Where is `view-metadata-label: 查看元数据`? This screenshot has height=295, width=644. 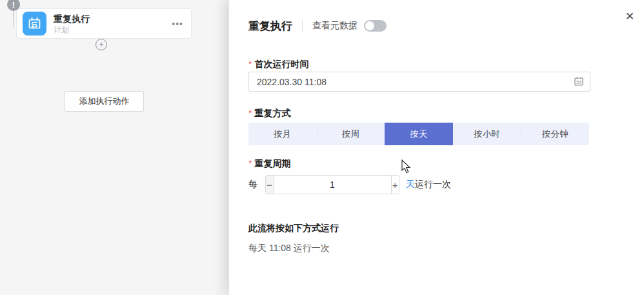 view-metadata-label: 查看元数据 is located at coordinates (335, 26).